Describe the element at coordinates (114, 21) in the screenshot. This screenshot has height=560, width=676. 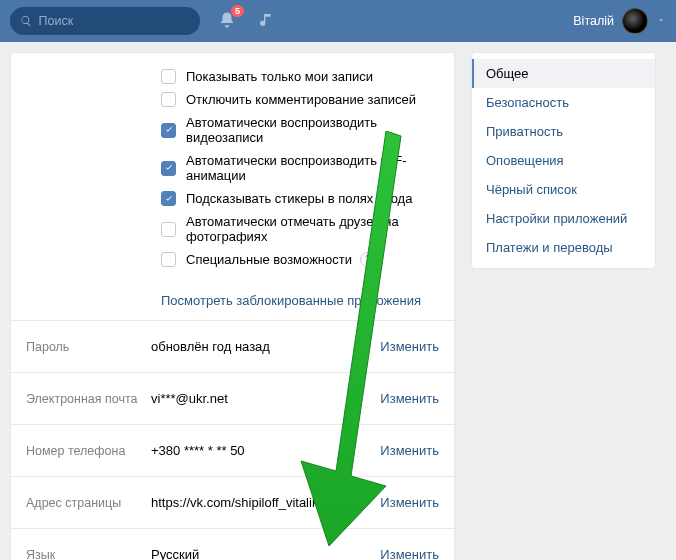
I see `search-input` at that location.